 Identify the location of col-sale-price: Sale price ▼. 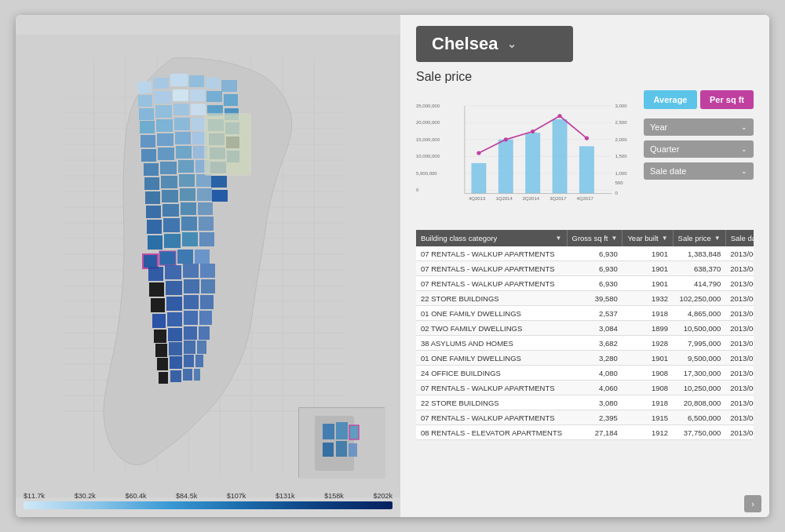
(699, 239).